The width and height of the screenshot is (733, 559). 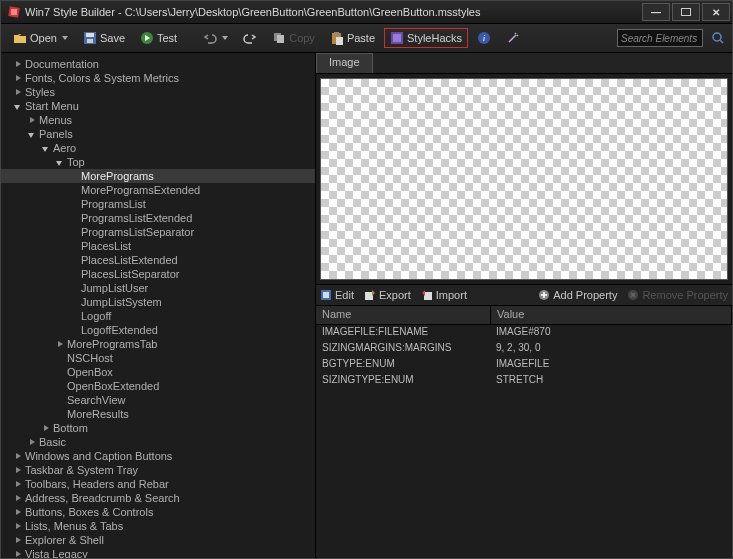 I want to click on tree-node: PlacesListExtended, so click(x=158, y=260).